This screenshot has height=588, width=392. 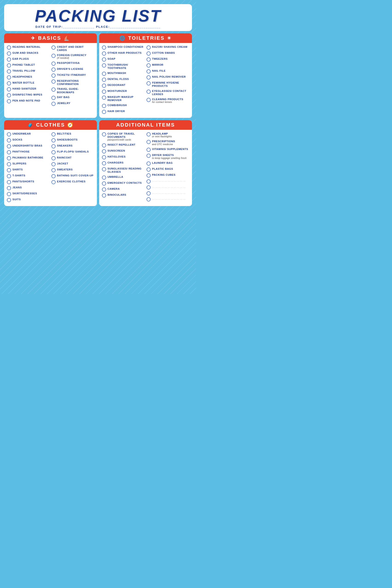 What do you see at coordinates (126, 137) in the screenshot?
I see `item-label: COPIES OF TRAVEL DOCUMENTSpassport/credi…` at bounding box center [126, 137].